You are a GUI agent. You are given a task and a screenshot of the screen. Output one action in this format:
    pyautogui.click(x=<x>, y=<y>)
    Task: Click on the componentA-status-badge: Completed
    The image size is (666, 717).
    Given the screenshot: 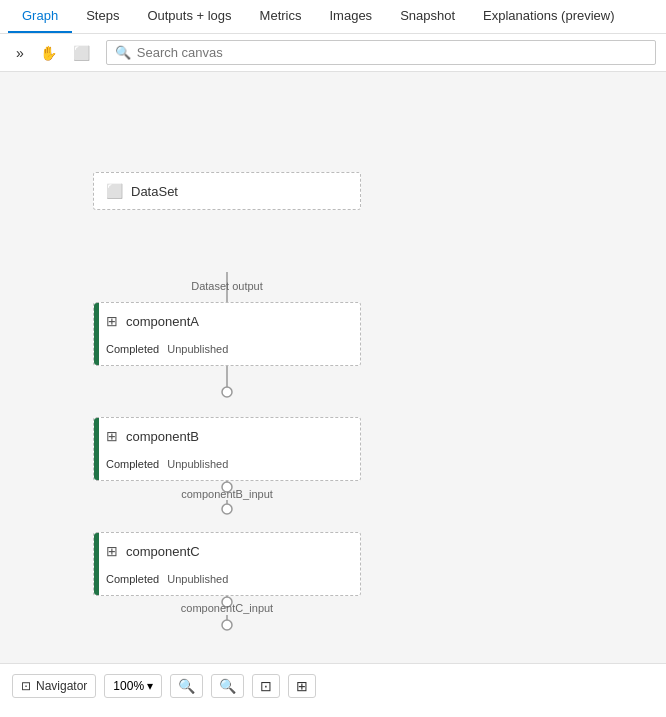 What is the action you would take?
    pyautogui.click(x=132, y=349)
    